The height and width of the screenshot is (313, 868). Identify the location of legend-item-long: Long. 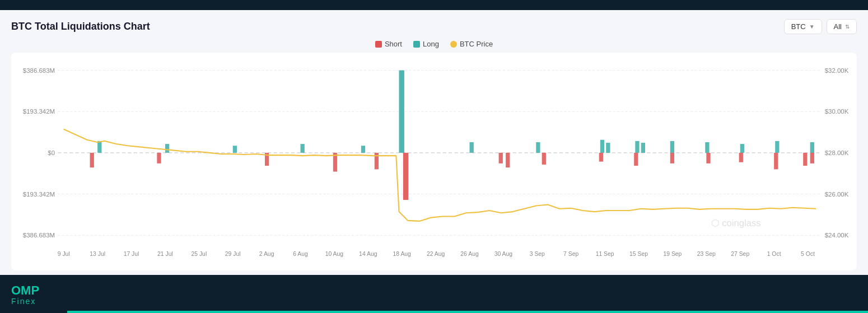
(426, 44).